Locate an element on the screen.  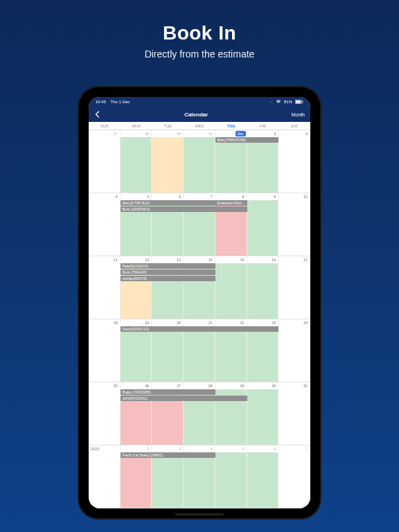
date-number: 11 is located at coordinates (116, 260).